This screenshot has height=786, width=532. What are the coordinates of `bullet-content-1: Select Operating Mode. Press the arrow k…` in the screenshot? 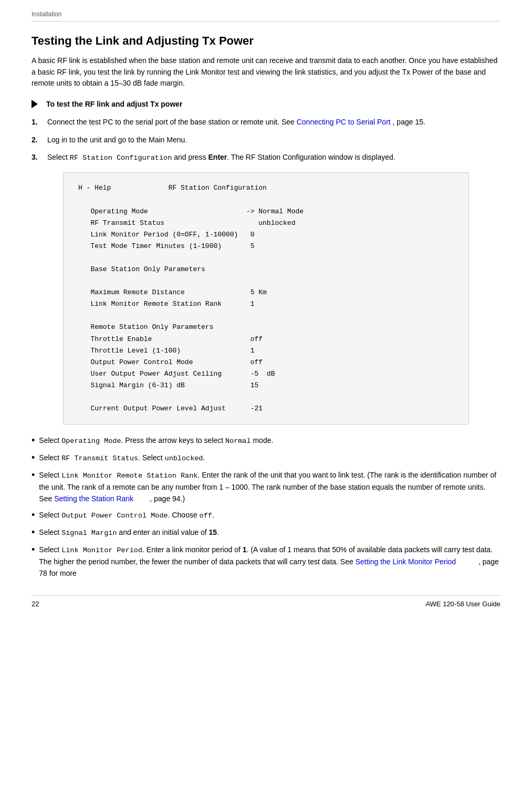 It's located at (270, 441).